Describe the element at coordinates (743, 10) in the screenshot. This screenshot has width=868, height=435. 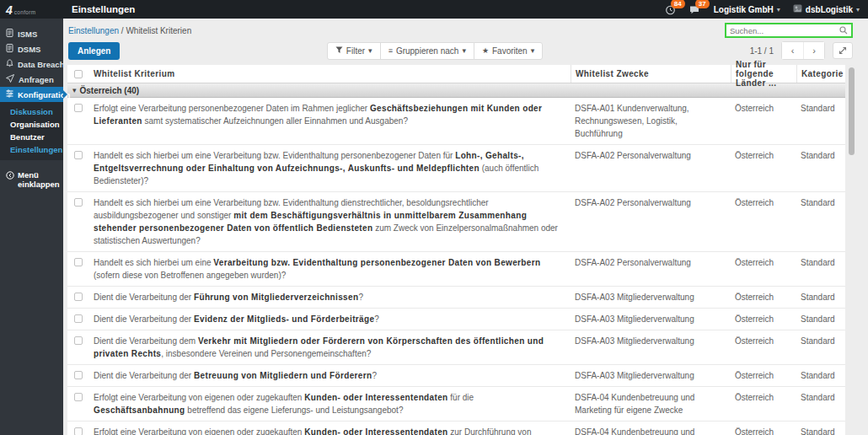
I see `company-name: Logistik GmbH` at that location.